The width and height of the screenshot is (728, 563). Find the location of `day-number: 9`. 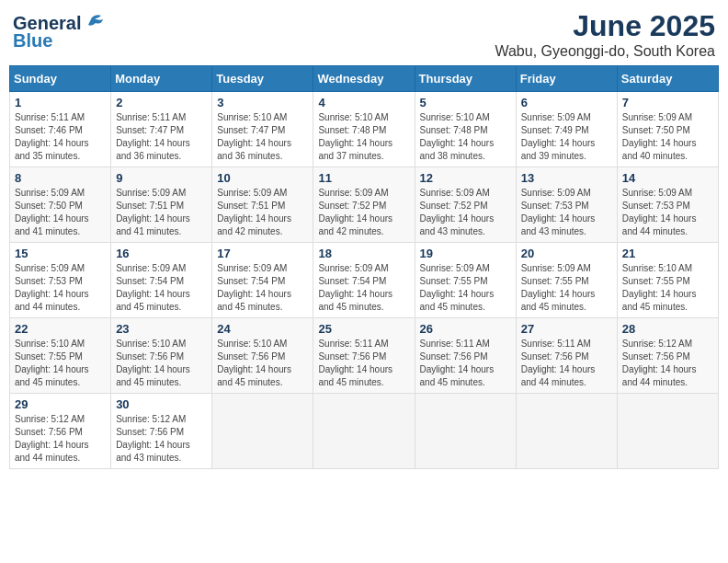

day-number: 9 is located at coordinates (162, 178).